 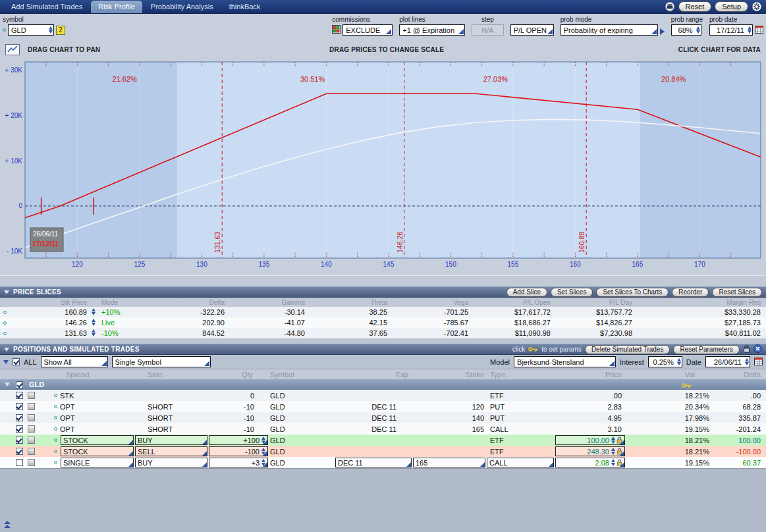 What do you see at coordinates (520, 462) in the screenshot?
I see `type-combo: CALL` at bounding box center [520, 462].